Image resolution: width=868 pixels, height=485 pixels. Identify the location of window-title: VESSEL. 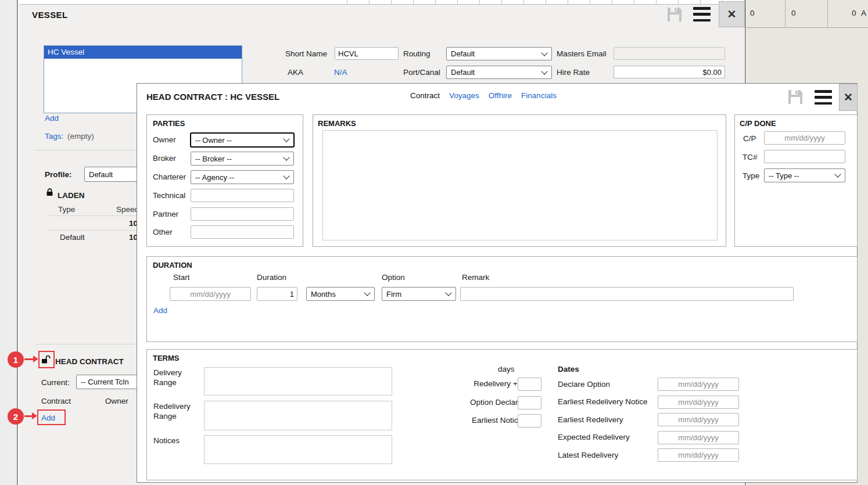
(50, 15).